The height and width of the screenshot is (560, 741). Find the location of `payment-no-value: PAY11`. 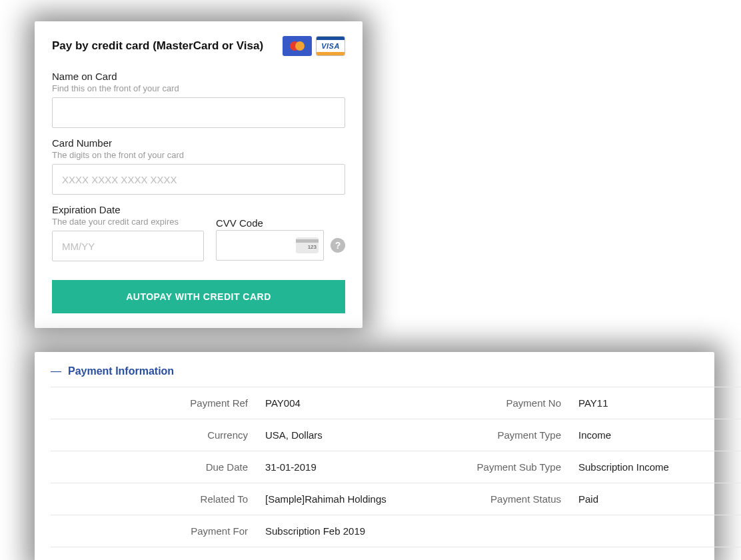

payment-no-value: PAY11 is located at coordinates (656, 403).